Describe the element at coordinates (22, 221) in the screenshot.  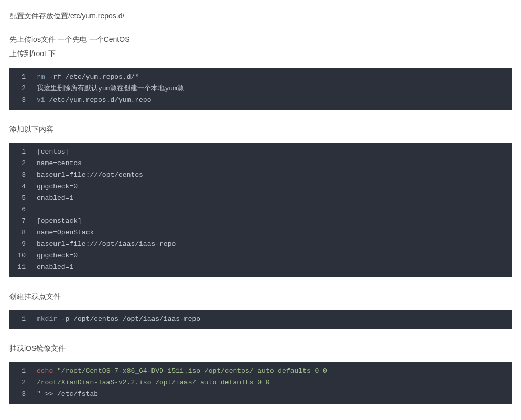
I see `line-no: 7` at that location.